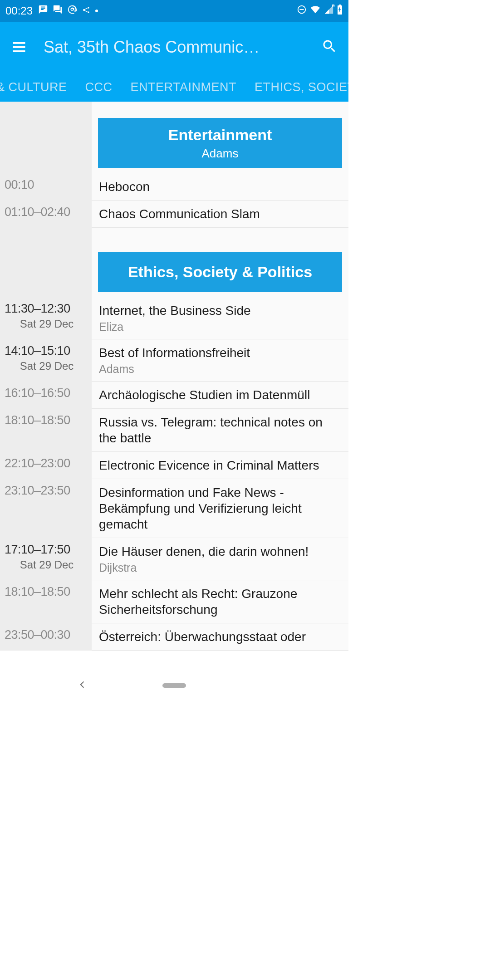  Describe the element at coordinates (47, 393) in the screenshot. I see `time-range: 16:10–16:50` at that location.